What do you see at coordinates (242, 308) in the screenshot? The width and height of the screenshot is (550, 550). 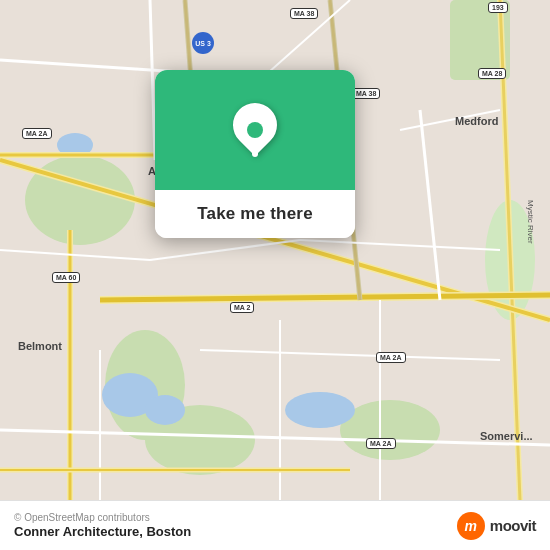 I see `route-badge-ma2: MA 2` at bounding box center [242, 308].